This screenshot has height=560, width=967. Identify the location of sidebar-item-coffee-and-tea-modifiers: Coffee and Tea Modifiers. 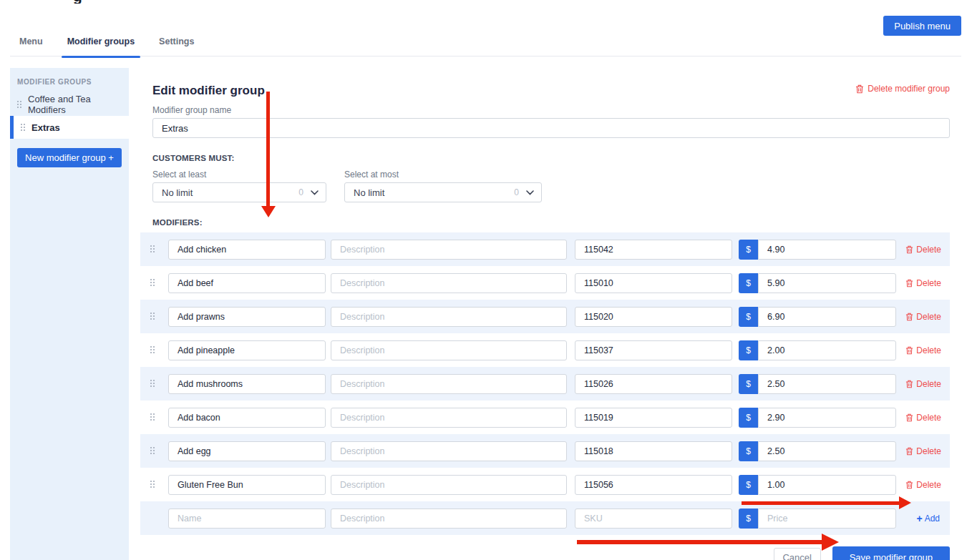
(69, 104).